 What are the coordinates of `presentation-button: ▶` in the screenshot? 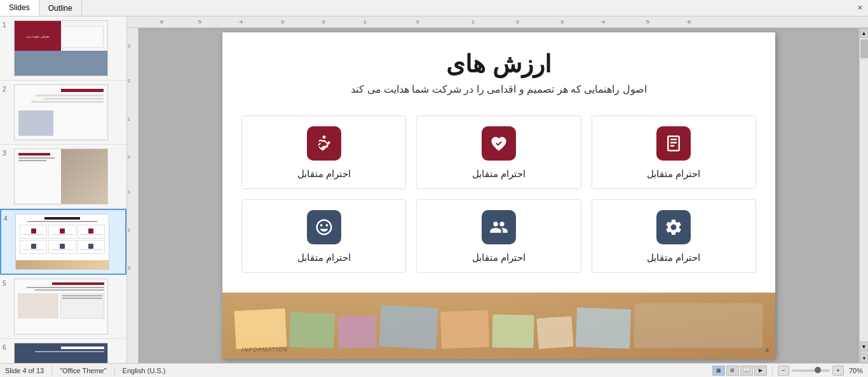 It's located at (761, 371).